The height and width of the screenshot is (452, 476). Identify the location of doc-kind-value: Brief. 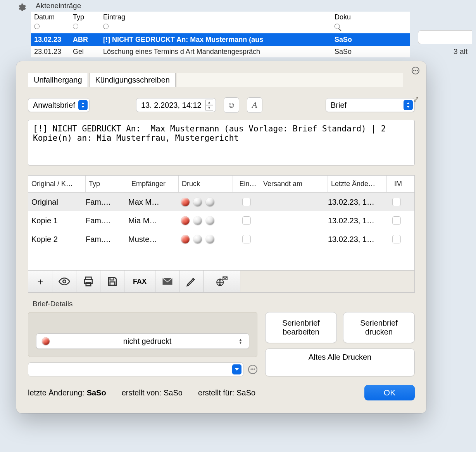
(339, 105).